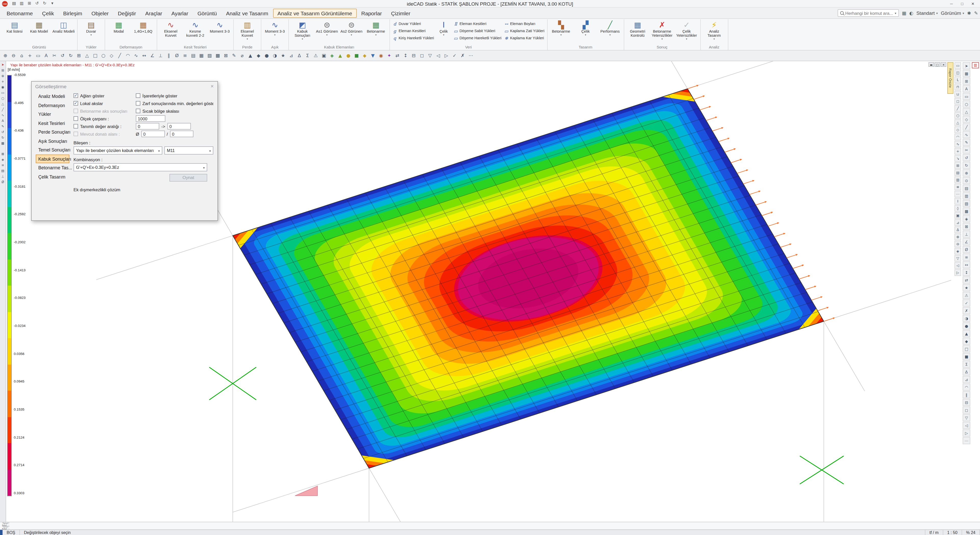  Describe the element at coordinates (446, 56) in the screenshot. I see `drawing-tool-icon: ▷` at that location.